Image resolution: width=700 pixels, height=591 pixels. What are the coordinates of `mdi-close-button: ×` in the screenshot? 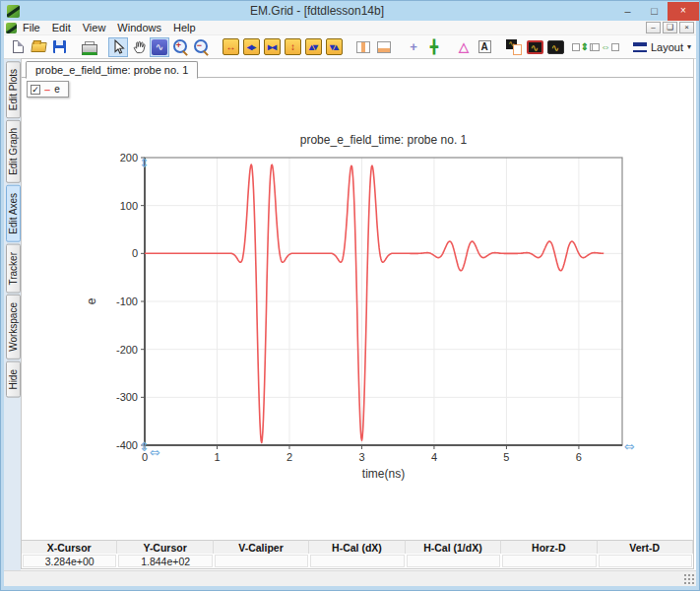 It's located at (687, 28).